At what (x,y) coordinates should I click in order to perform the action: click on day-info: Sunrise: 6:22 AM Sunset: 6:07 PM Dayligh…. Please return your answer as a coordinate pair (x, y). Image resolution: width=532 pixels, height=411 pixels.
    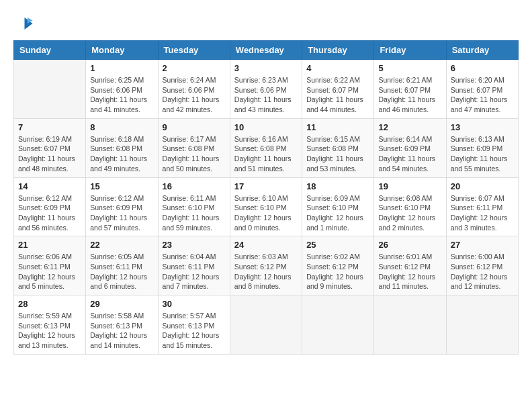
    Looking at the image, I should click on (338, 95).